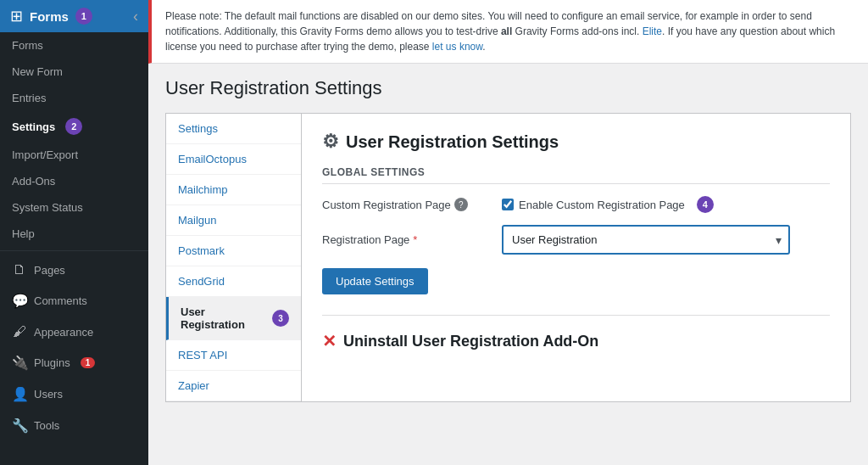 Image resolution: width=868 pixels, height=465 pixels. Describe the element at coordinates (646, 239) in the screenshot. I see `reg-page-select-wrapper: User Registration Default Registration C…` at that location.